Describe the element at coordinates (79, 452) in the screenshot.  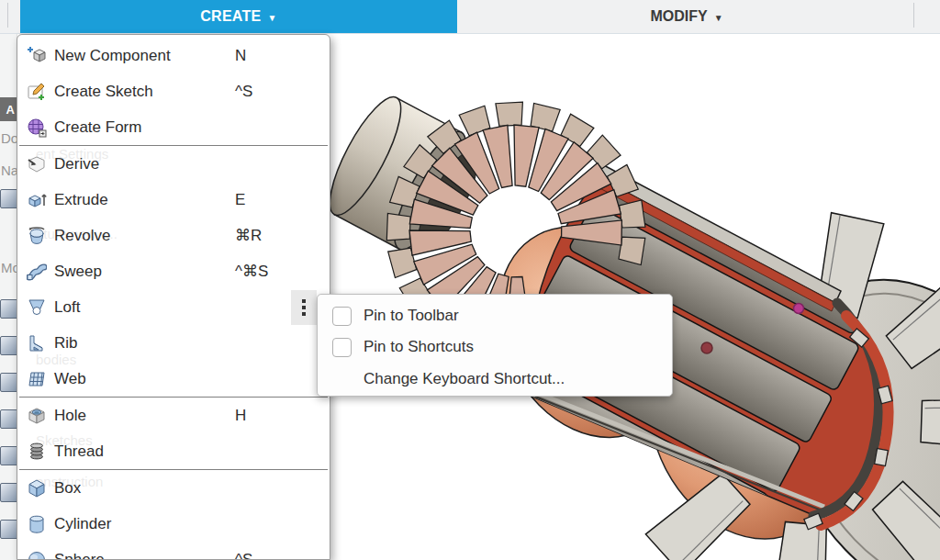
I see `menu-item-label: Thread` at that location.